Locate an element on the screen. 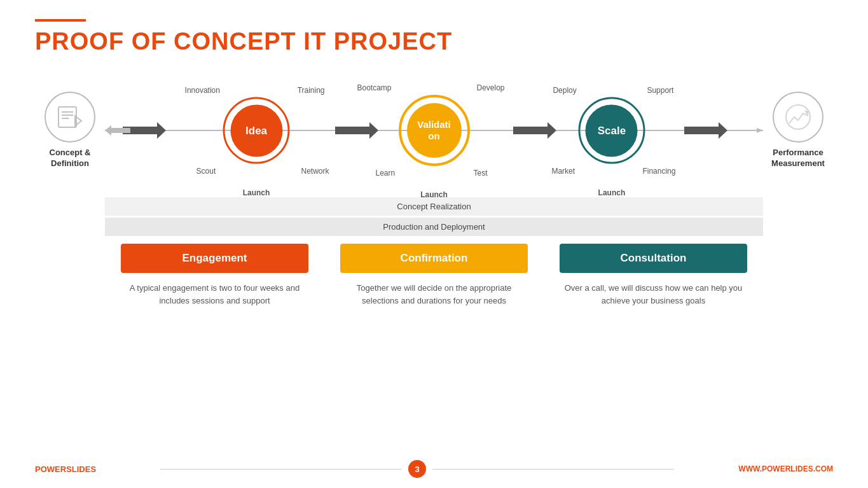  banner-production: Production and Deployment is located at coordinates (434, 227).